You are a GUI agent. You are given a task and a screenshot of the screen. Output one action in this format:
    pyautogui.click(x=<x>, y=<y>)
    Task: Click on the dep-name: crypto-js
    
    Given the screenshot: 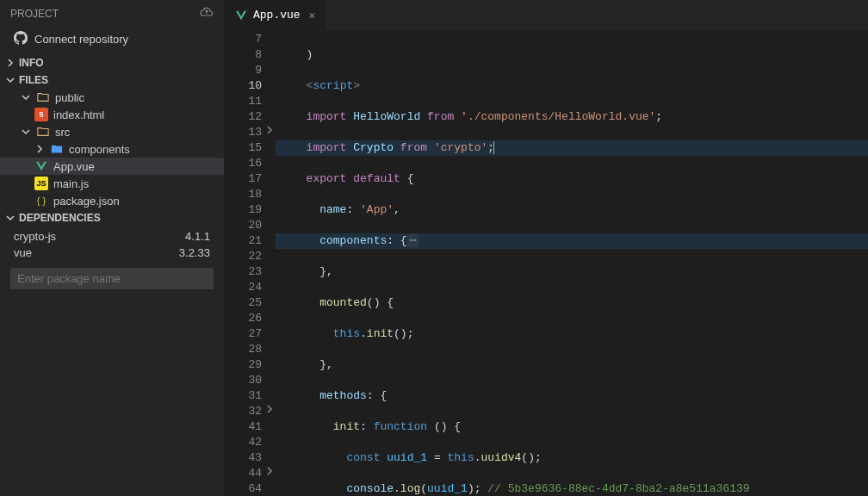 What is the action you would take?
    pyautogui.click(x=34, y=236)
    